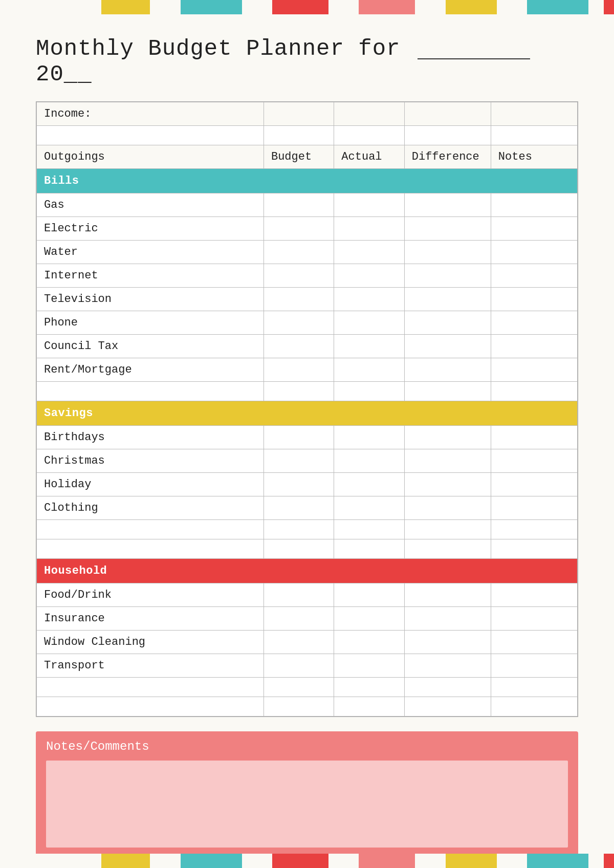  What do you see at coordinates (447, 299) in the screenshot?
I see `television-diff` at bounding box center [447, 299].